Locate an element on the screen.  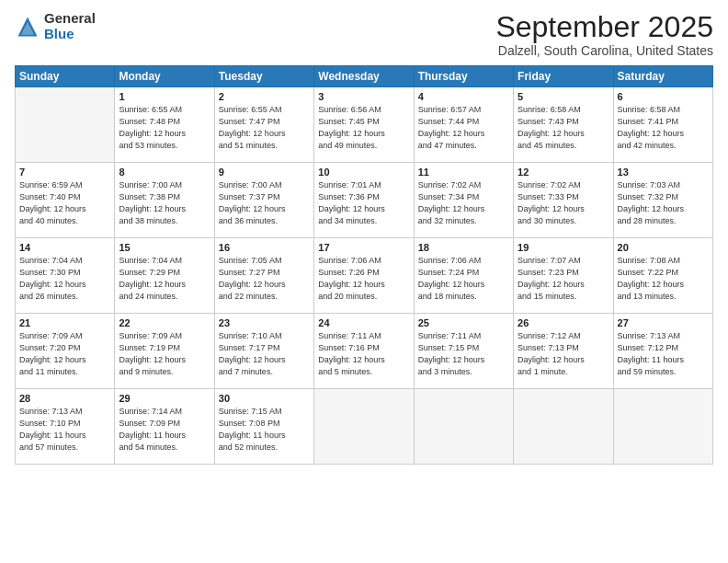
day-number: 15 is located at coordinates (164, 247).